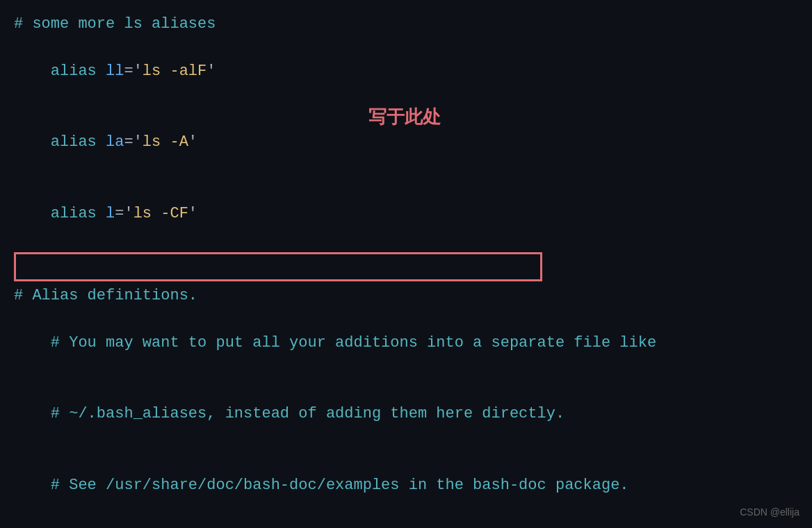 This screenshot has height=528, width=812. Describe the element at coordinates (406, 214) in the screenshot. I see `line-4: alias l='ls -CF'` at that location.